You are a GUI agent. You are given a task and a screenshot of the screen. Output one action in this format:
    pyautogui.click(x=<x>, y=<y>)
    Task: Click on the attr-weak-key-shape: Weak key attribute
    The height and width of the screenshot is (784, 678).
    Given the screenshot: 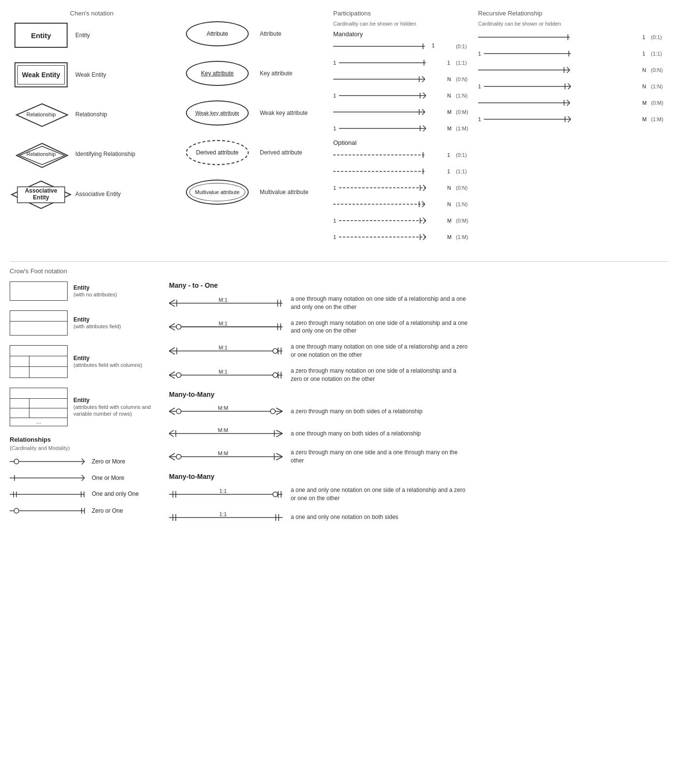 What is the action you would take?
    pyautogui.click(x=217, y=113)
    